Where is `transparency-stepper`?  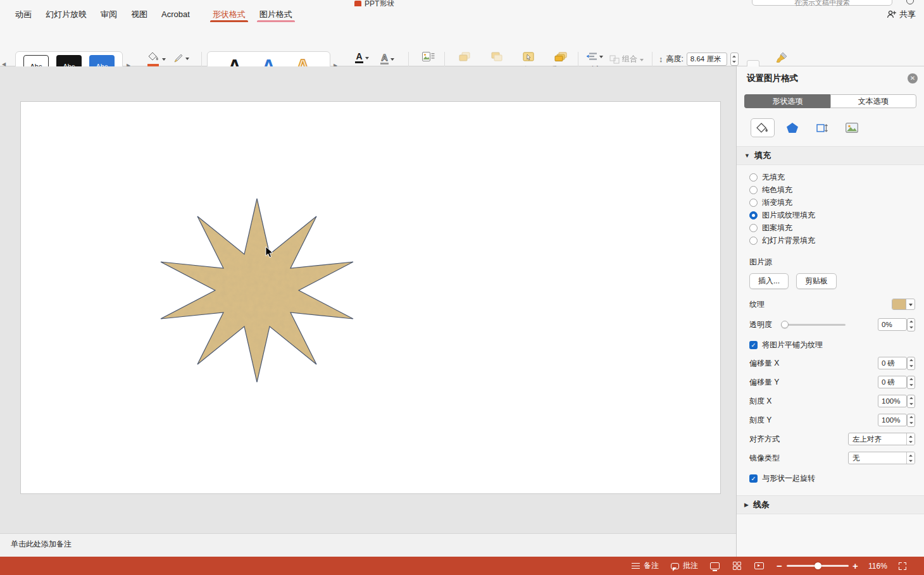
transparency-stepper is located at coordinates (911, 325).